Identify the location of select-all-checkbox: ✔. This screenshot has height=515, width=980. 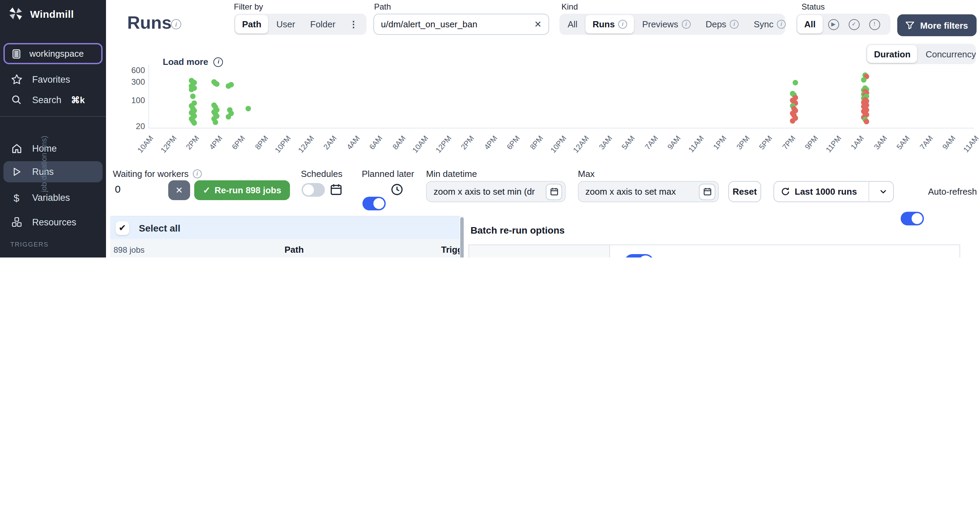
(123, 228).